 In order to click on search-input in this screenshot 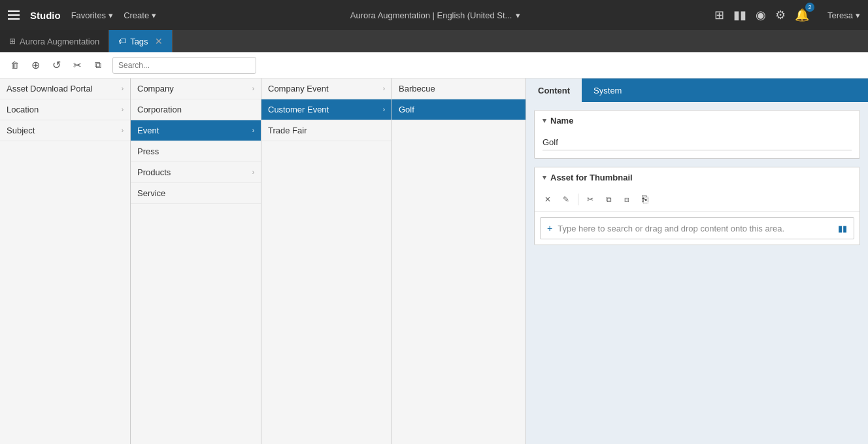, I will do `click(184, 65)`.